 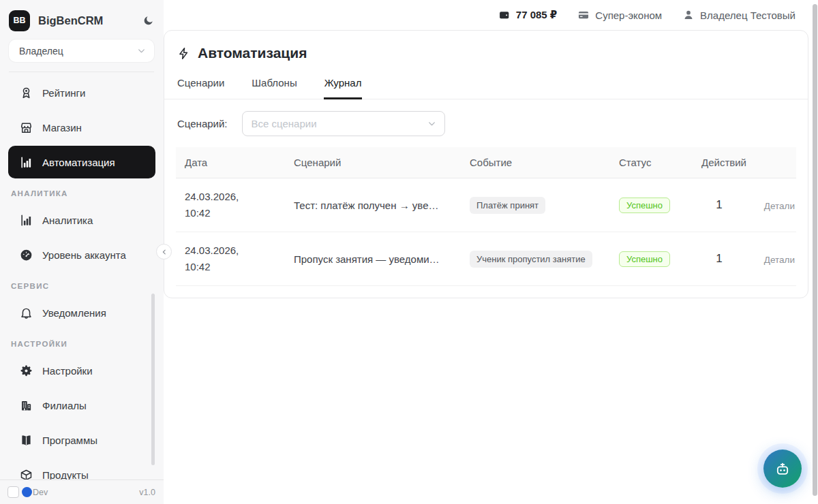 What do you see at coordinates (82, 220) in the screenshot?
I see `sidebar-item-analytics: Аналитика` at bounding box center [82, 220].